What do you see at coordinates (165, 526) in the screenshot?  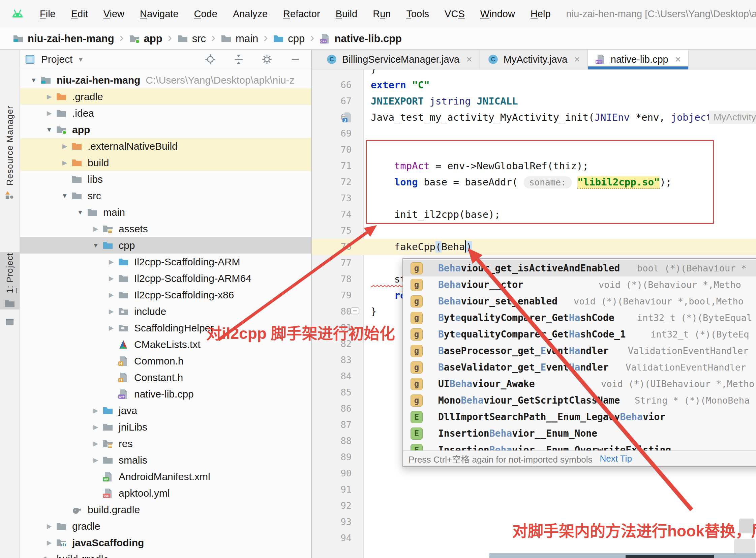 I see `tree-item-gradle: ▶gradle` at bounding box center [165, 526].